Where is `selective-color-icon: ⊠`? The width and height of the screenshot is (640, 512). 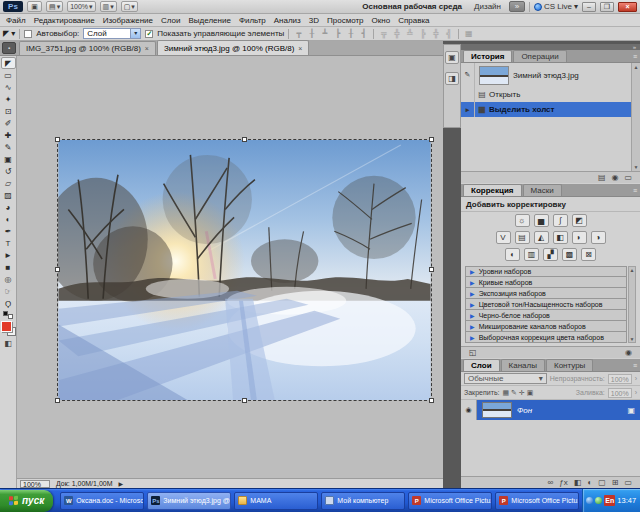
selective-color-icon: ⊠ is located at coordinates (588, 254).